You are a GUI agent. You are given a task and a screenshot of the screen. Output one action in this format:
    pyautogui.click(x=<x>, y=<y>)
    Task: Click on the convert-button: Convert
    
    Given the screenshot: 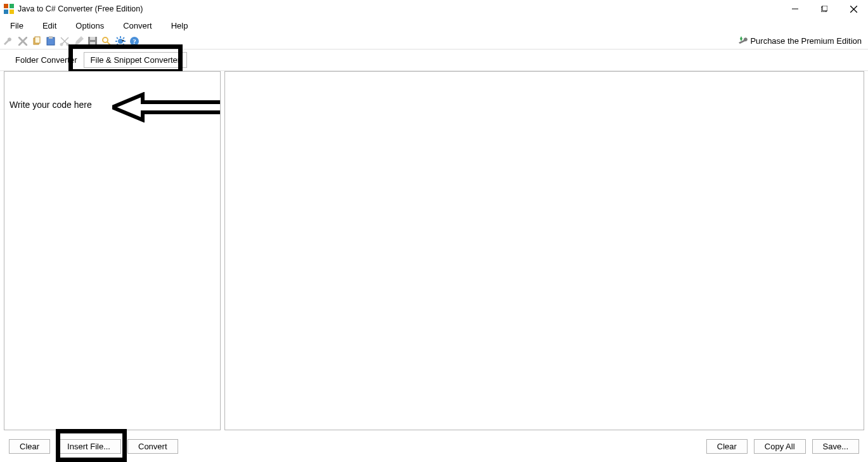 What is the action you would take?
    pyautogui.click(x=153, y=447)
    